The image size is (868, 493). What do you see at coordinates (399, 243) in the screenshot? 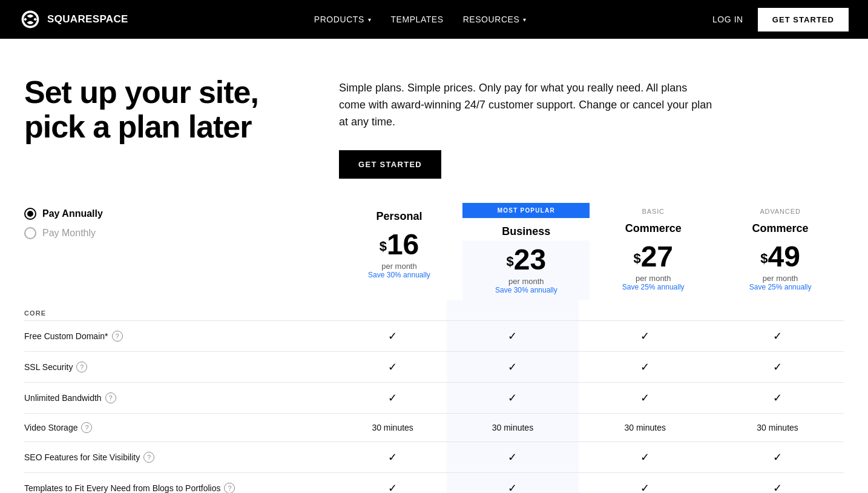
I see `plan-personal-price: $16` at bounding box center [399, 243].